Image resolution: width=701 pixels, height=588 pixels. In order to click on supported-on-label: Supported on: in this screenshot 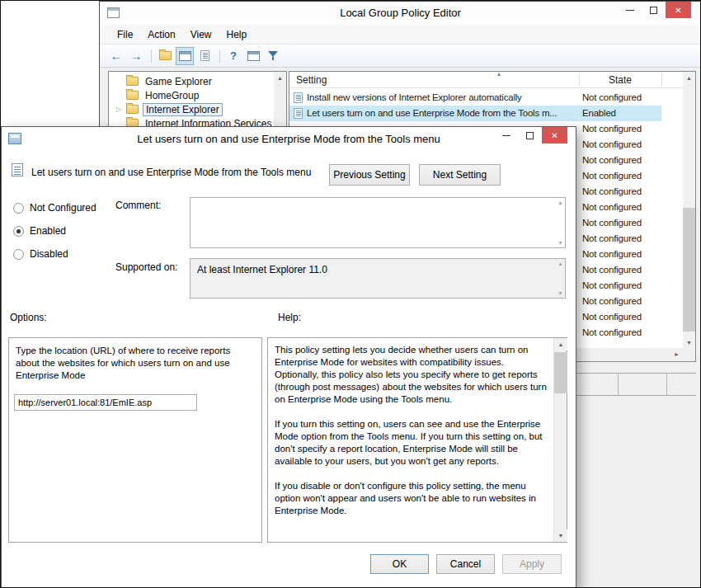, I will do `click(147, 267)`.